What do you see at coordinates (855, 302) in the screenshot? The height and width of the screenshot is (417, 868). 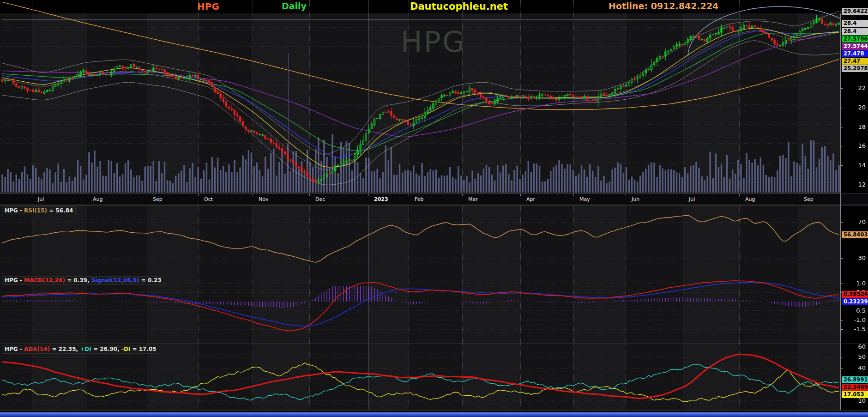 I see `macd-value-tag: 0.232395` at bounding box center [855, 302].